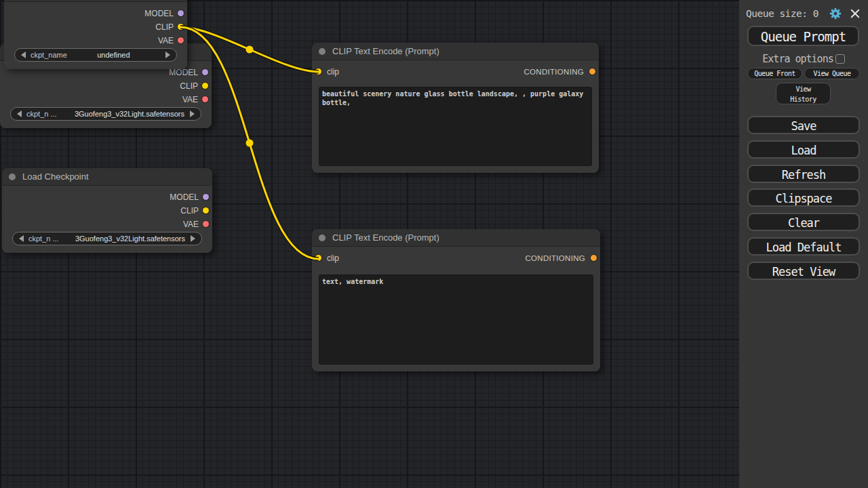  Describe the element at coordinates (49, 55) in the screenshot. I see `widget-label: ckpt_name` at that location.